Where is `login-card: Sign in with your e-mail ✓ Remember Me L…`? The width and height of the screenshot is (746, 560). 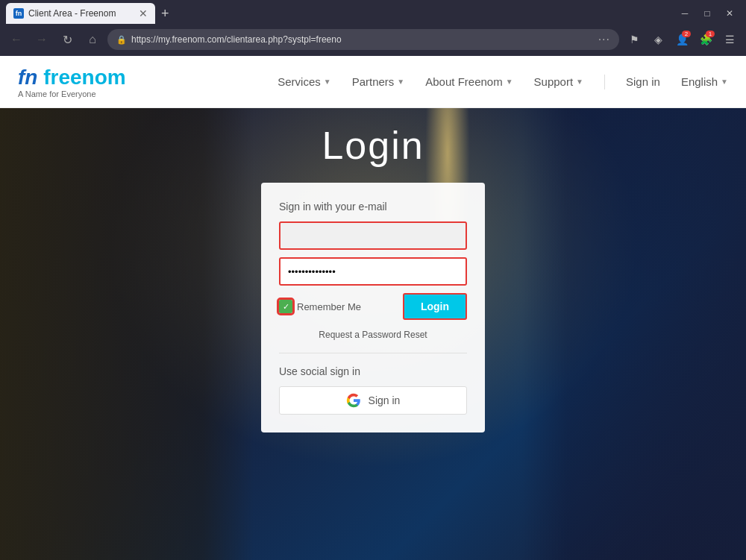
login-card: Sign in with your e-mail ✓ Remember Me L… is located at coordinates (373, 307).